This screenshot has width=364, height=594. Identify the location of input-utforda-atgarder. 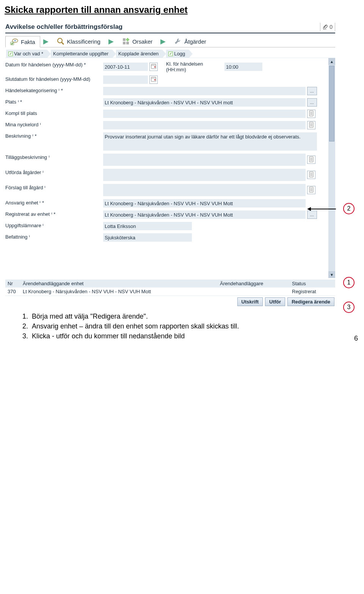
(204, 175).